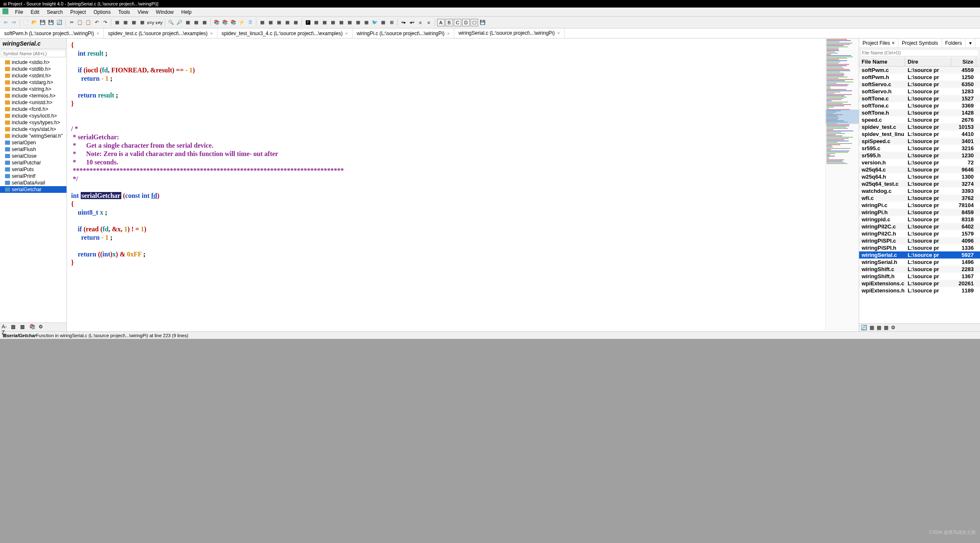 Image resolution: width=980 pixels, height=543 pixels. I want to click on file-row: wiringPiI2C.cL:\source pr6402, so click(919, 227).